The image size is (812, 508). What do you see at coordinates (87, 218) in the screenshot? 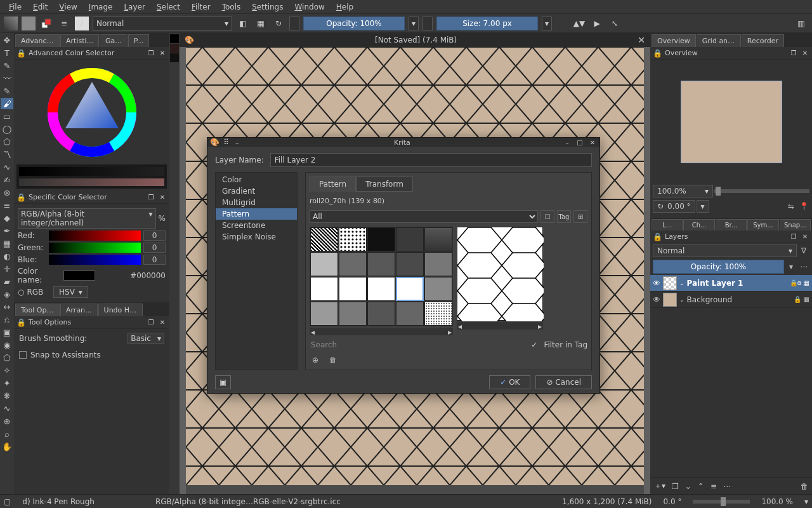
I see `color-profile-select: RGB/Alpha (8-bit integer/channel)▾` at bounding box center [87, 218].